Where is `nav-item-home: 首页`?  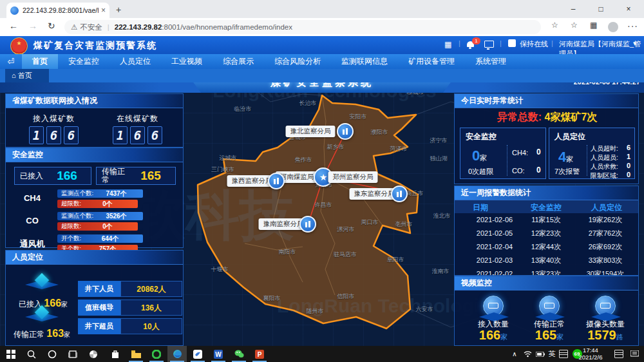
nav-item-home: 首页 is located at coordinates (40, 62).